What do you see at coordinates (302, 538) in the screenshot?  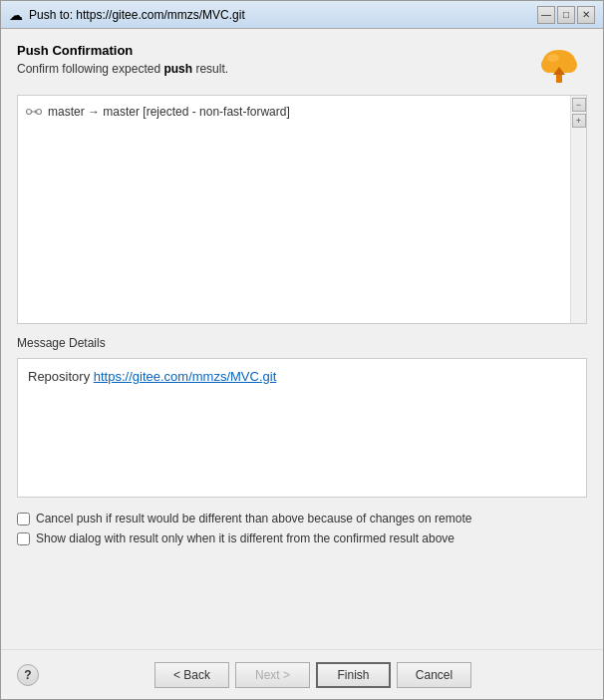 I see `checkbox-row-2: Show dialog with result only when it is …` at bounding box center [302, 538].